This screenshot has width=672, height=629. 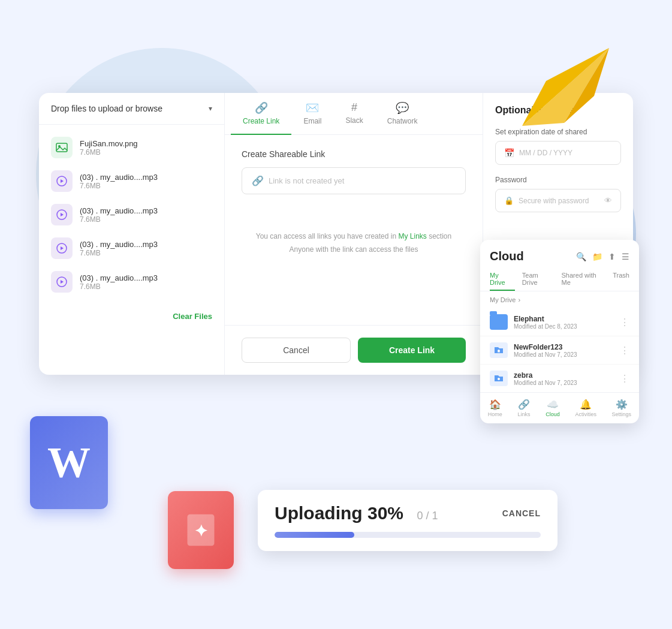 I want to click on upload-status-text: Uploading 30% 0 / 1, so click(x=356, y=513).